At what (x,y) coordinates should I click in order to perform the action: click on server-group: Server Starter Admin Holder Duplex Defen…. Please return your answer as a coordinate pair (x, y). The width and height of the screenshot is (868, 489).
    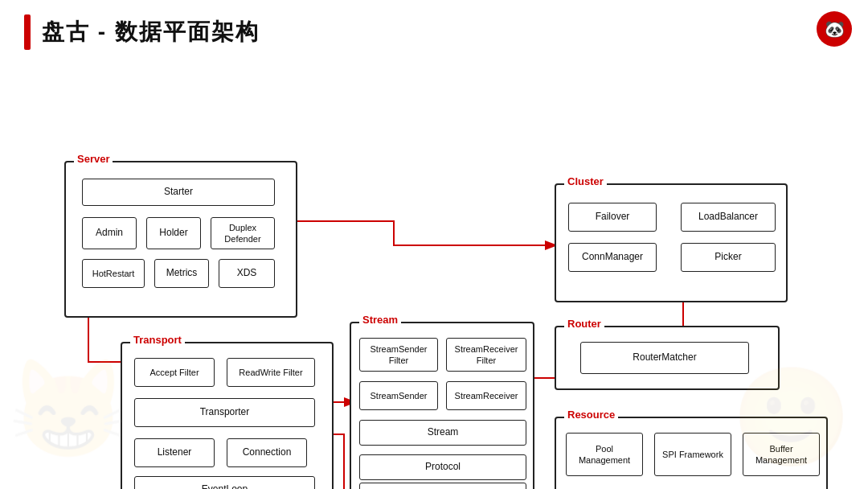
    Looking at the image, I should click on (181, 240).